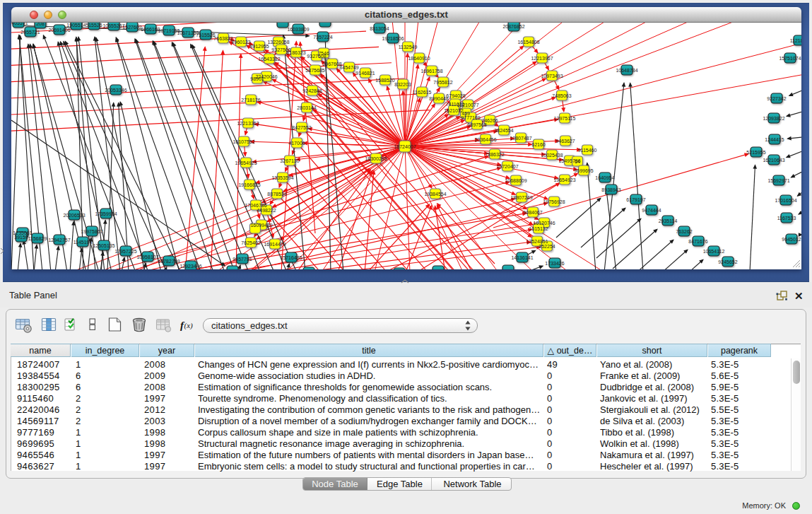  What do you see at coordinates (404, 147) in the screenshot?
I see `svg-text: 18724007` at bounding box center [404, 147].